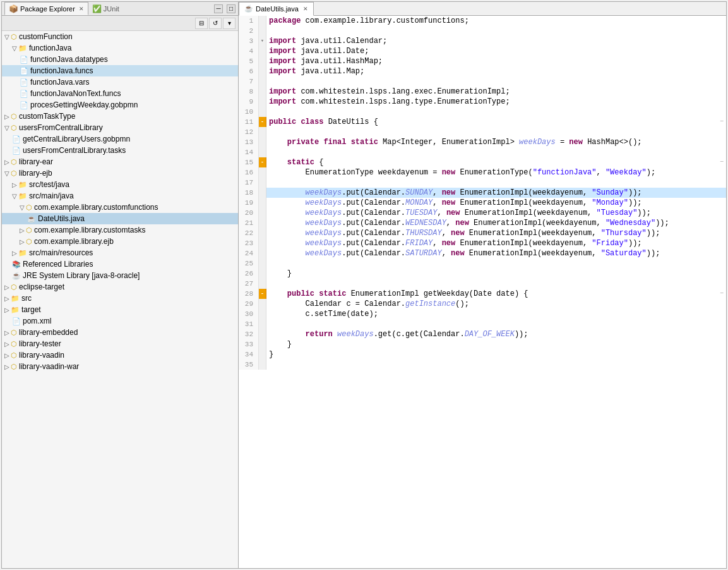 Image resolution: width=728 pixels, height=570 pixels. Describe the element at coordinates (496, 294) in the screenshot. I see `line-content-28: public static EnumerationImpl getWeekday…` at that location.